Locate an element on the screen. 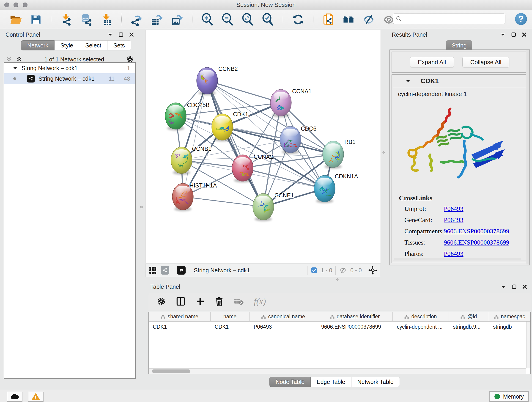 The height and width of the screenshot is (402, 532). tab-sets: Sets is located at coordinates (119, 45).